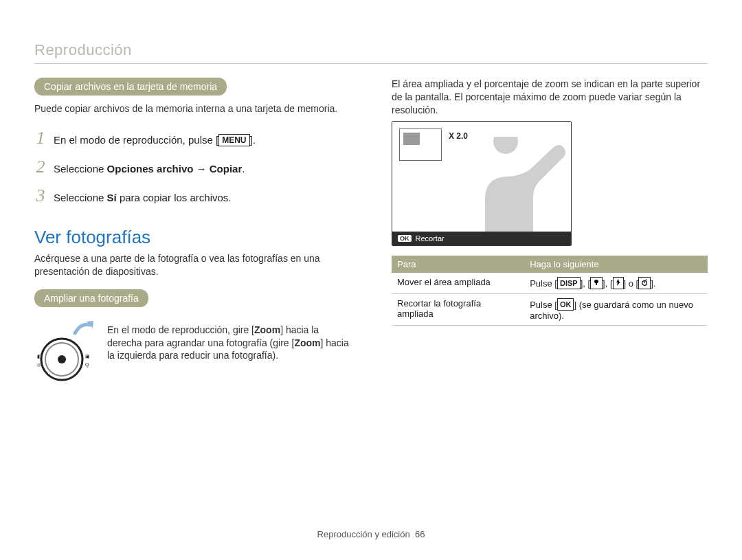  Describe the element at coordinates (41, 167) in the screenshot. I see `step-number: 2` at that location.